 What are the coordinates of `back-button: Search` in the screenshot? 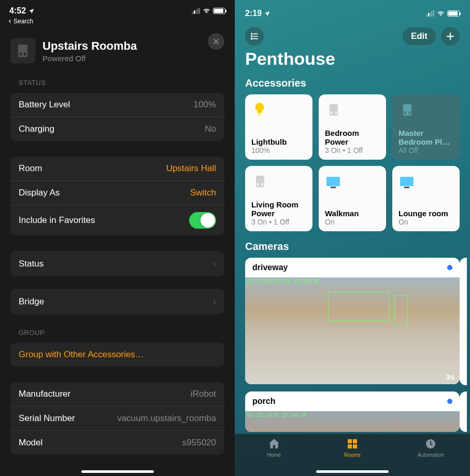 It's located at (117, 23).